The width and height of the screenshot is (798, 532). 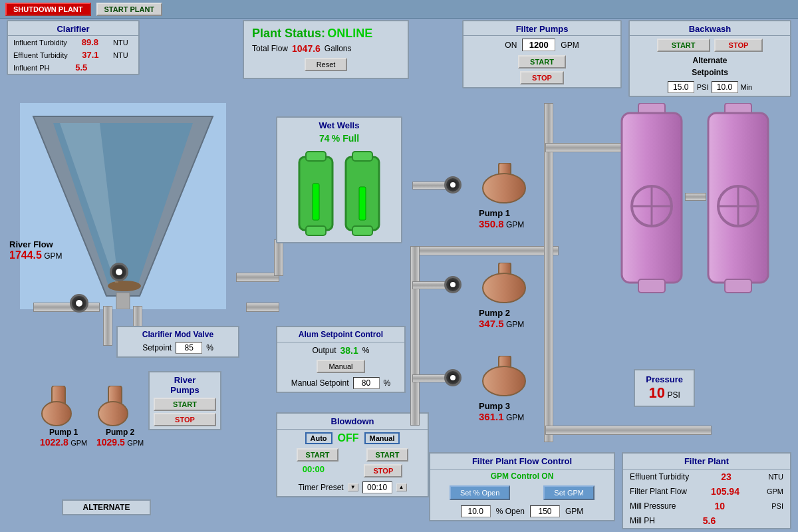 I want to click on blowdown-status-row: Auto OFF Manual, so click(x=352, y=438).